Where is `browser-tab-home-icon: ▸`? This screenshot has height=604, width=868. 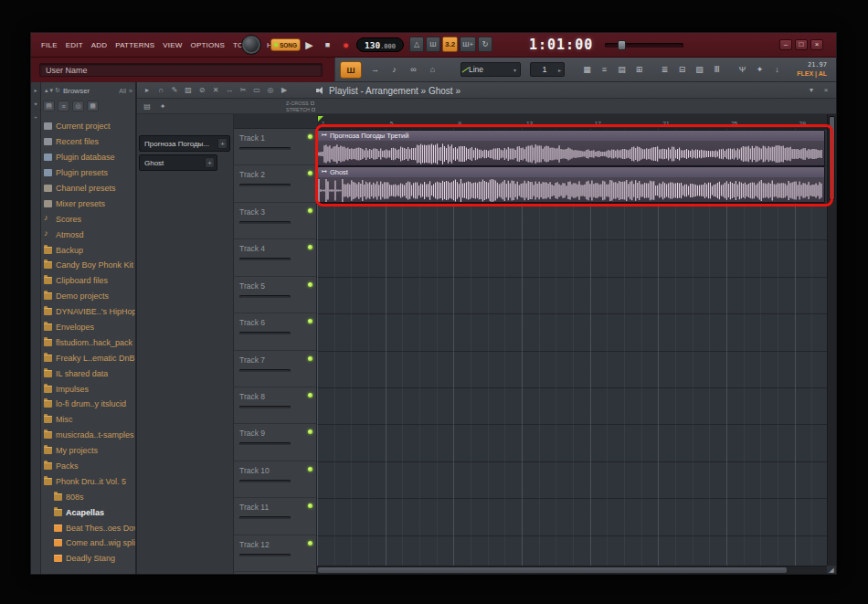 browser-tab-home-icon: ▸ is located at coordinates (35, 90).